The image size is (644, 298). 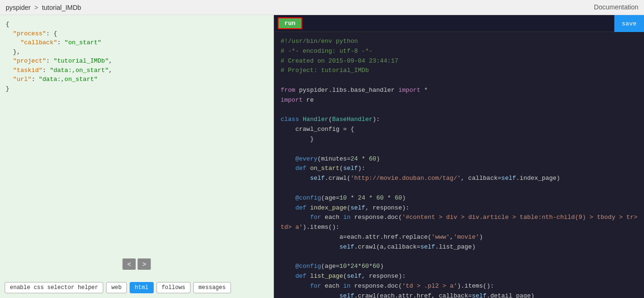 What do you see at coordinates (116, 288) in the screenshot?
I see `tab-web-button: web` at bounding box center [116, 288].